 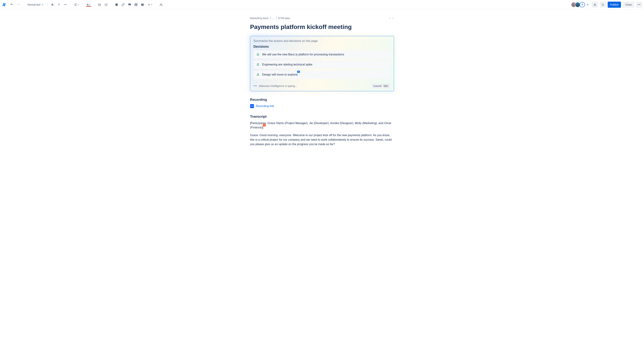 What do you see at coordinates (59, 4) in the screenshot?
I see `italic-button: I` at bounding box center [59, 4].